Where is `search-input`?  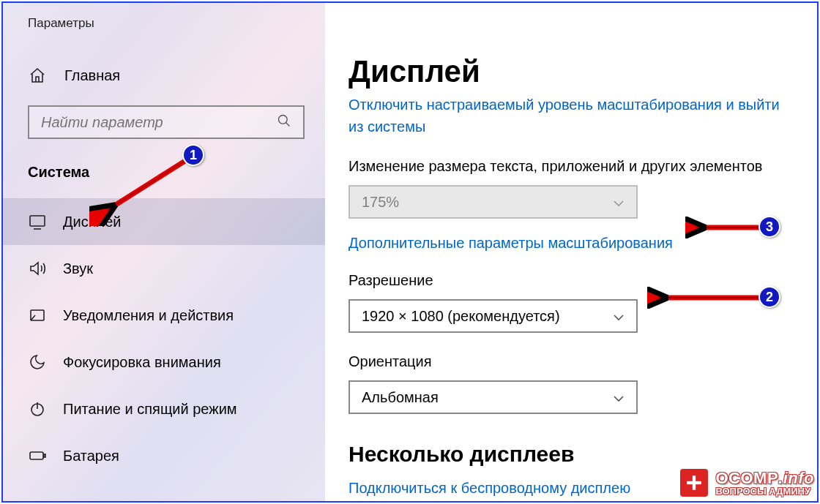 search-input is located at coordinates (154, 123).